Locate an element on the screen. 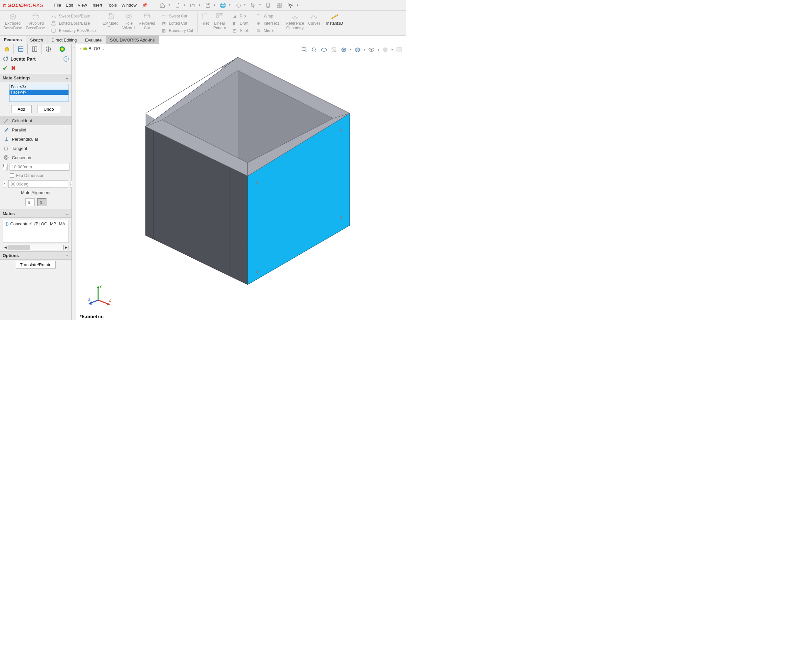 The image size is (812, 653). mates-list: Concentric1 (BLOG_MB_MA is located at coordinates (36, 231).